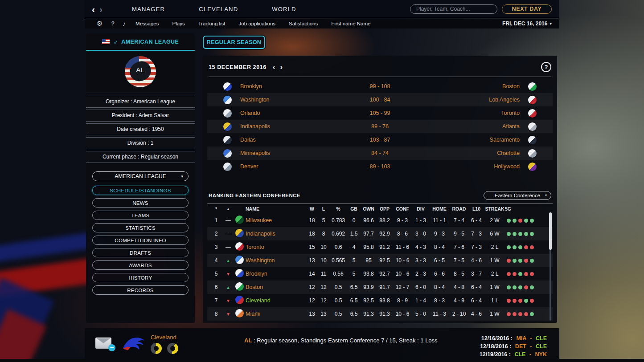 The width and height of the screenshot is (644, 362). Describe the element at coordinates (421, 209) in the screenshot. I see `col-div: DIV` at that location.